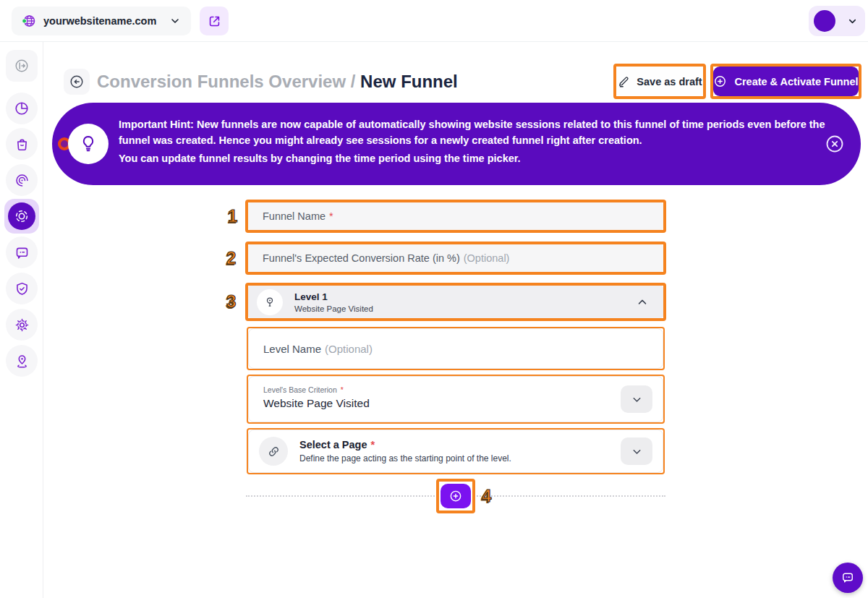 Image resolution: width=868 pixels, height=598 pixels. Describe the element at coordinates (22, 361) in the screenshot. I see `sidebar-item-geo` at that location.